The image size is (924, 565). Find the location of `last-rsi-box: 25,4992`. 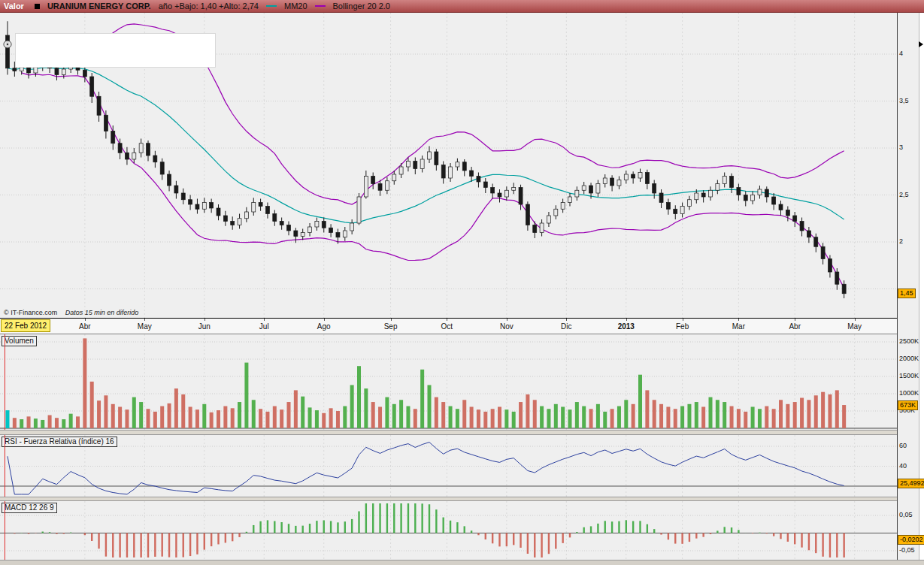

last-rsi-box: 25,4992 is located at coordinates (911, 484).